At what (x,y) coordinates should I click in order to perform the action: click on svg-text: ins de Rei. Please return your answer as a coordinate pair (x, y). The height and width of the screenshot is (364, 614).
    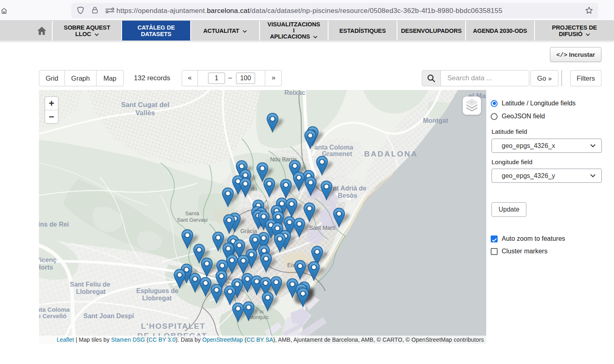
    Looking at the image, I should click on (54, 225).